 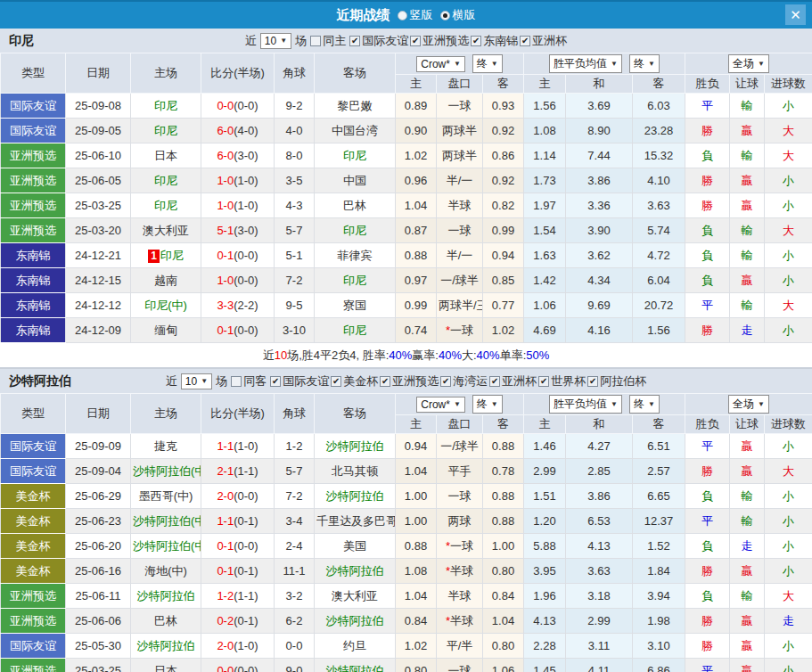 I want to click on games-label: 场, so click(x=221, y=381).